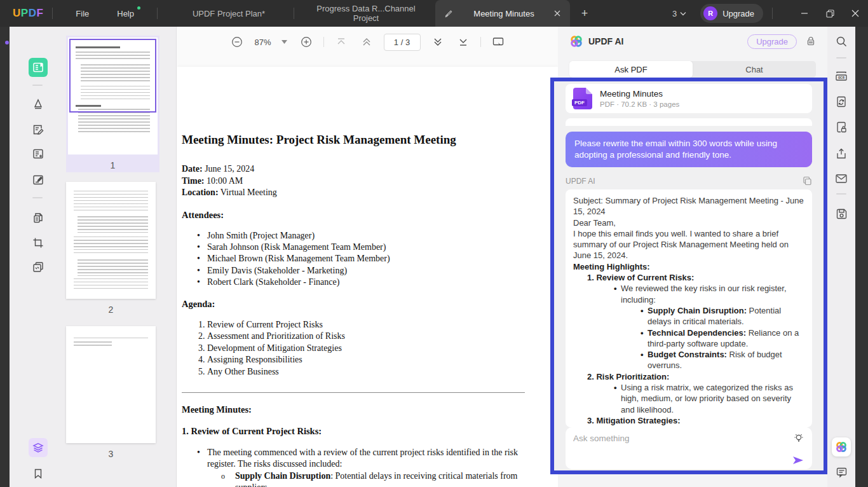 Image resolution: width=868 pixels, height=487 pixels. What do you see at coordinates (862, 257) in the screenshot?
I see `right-edge-strip` at bounding box center [862, 257].